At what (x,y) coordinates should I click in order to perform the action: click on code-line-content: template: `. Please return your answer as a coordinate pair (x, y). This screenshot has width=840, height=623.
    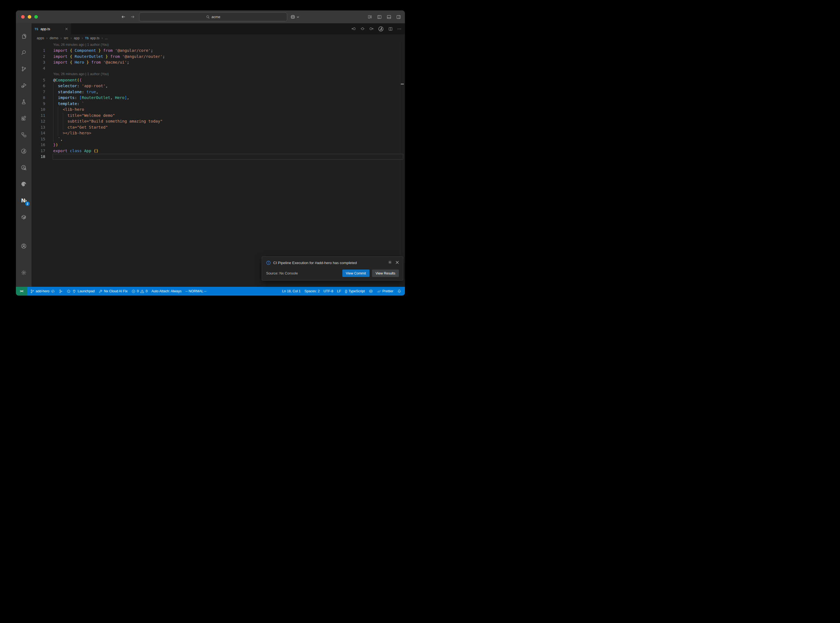
    Looking at the image, I should click on (229, 104).